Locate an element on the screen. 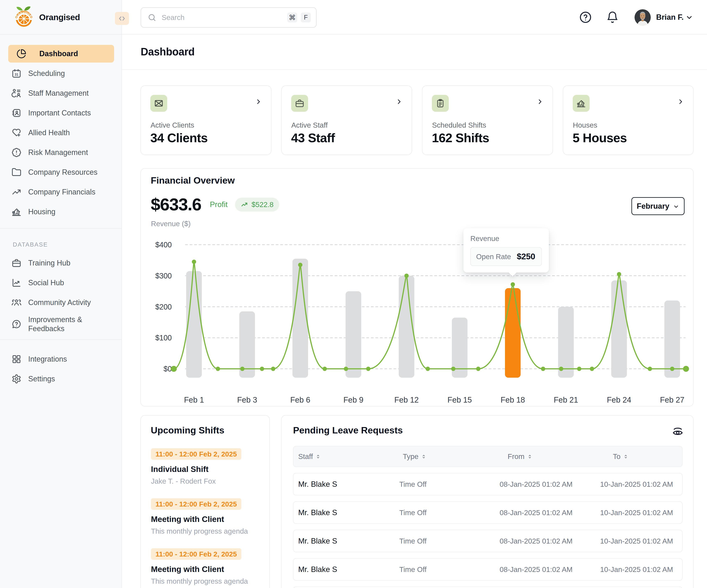 Image resolution: width=707 pixels, height=588 pixels. sidebar-collapse-button is located at coordinates (122, 18).